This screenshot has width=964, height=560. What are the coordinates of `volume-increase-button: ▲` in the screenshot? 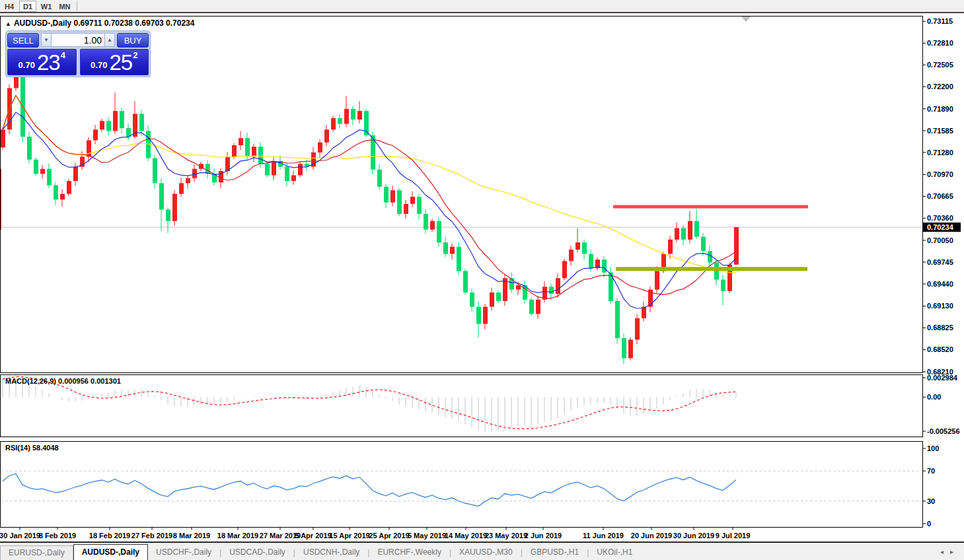 It's located at (110, 40).